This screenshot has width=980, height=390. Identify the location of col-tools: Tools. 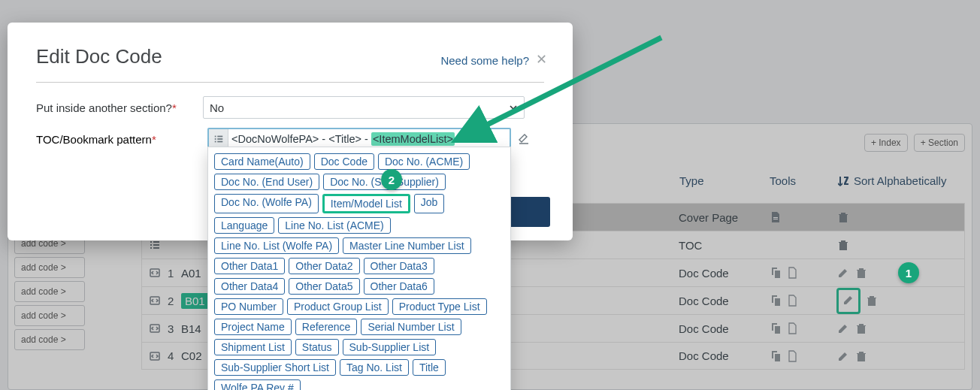
(803, 180).